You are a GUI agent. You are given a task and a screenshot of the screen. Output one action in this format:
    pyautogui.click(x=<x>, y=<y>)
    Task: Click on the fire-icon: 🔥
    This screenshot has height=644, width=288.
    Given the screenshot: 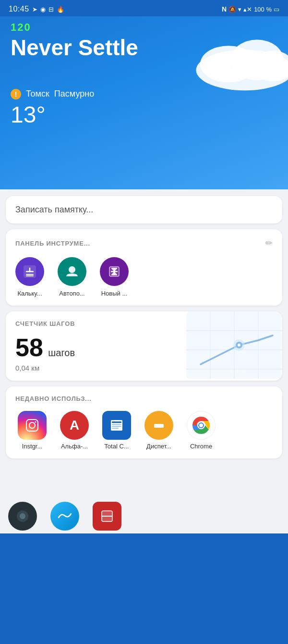 What is the action you would take?
    pyautogui.click(x=60, y=10)
    